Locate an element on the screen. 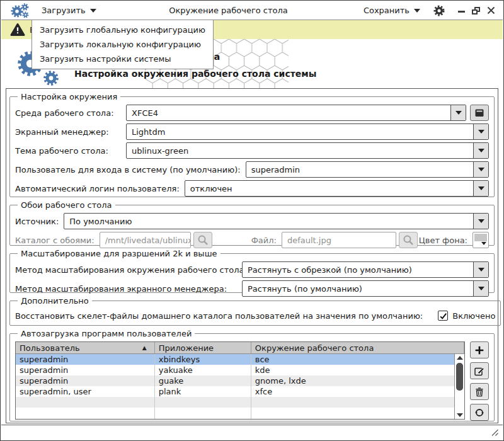 The height and width of the screenshot is (441, 504). refresh-button is located at coordinates (479, 412).